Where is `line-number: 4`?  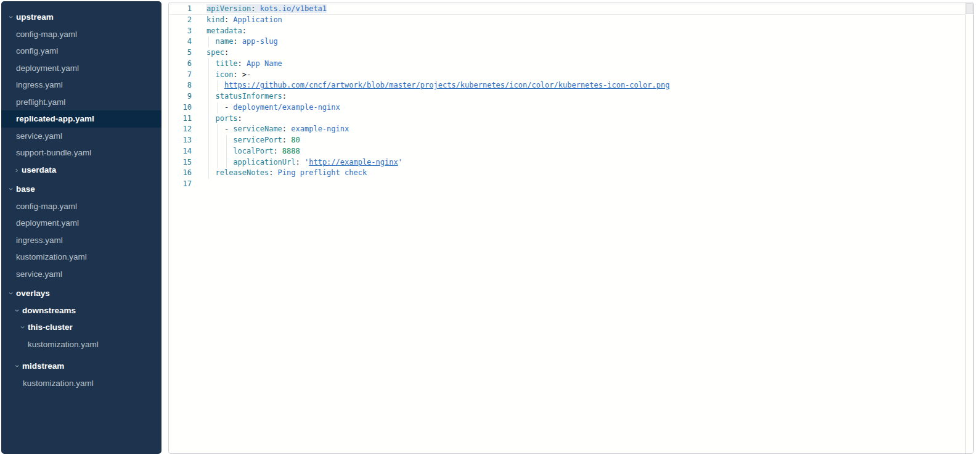 line-number: 4 is located at coordinates (187, 42).